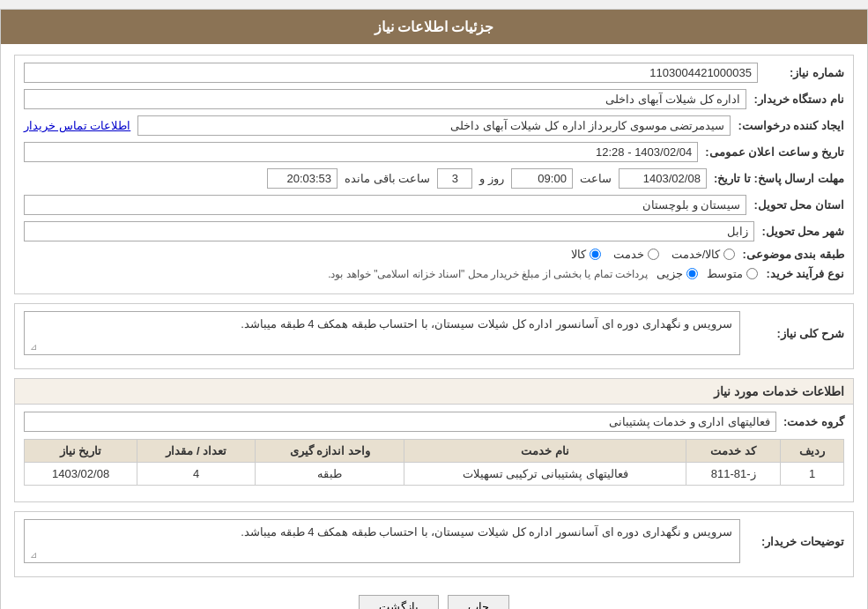 This screenshot has width=868, height=609. Describe the element at coordinates (389, 231) in the screenshot. I see `city-value: زابل` at that location.